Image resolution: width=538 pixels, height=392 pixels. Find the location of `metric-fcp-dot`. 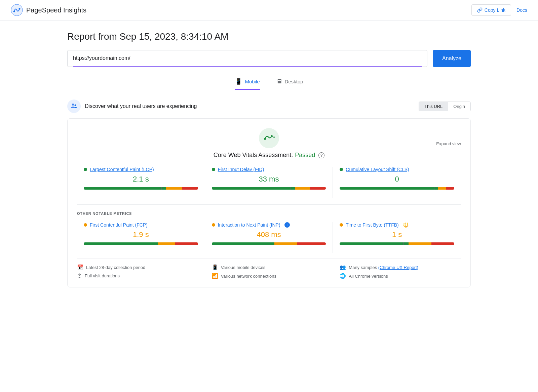

metric-fcp-dot is located at coordinates (85, 225).